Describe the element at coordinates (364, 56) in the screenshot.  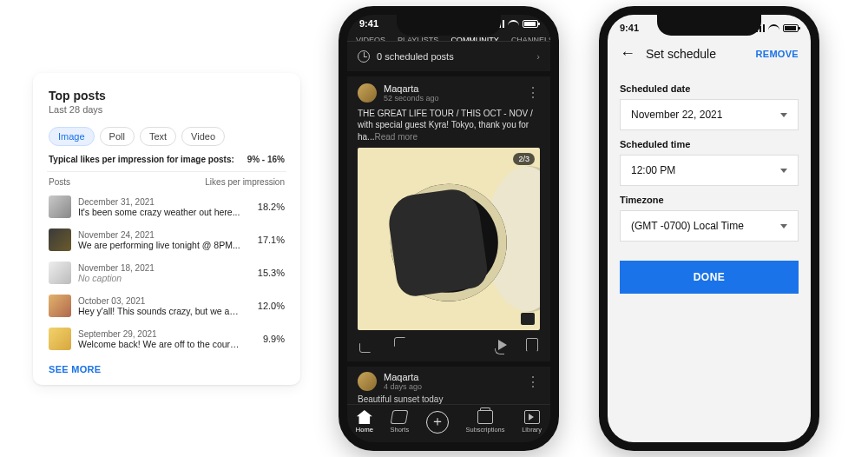
I see `clock-icon` at that location.